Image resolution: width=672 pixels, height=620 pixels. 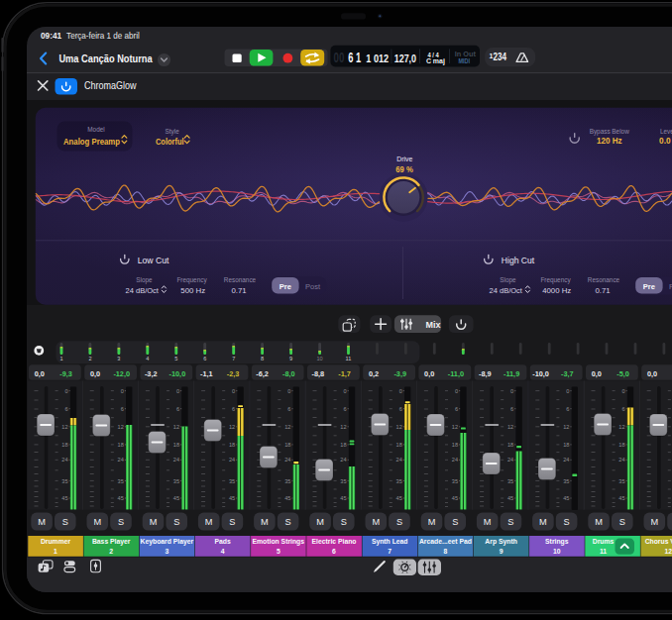 What do you see at coordinates (319, 374) in the screenshot?
I see `svg-text: -8,8` at bounding box center [319, 374].